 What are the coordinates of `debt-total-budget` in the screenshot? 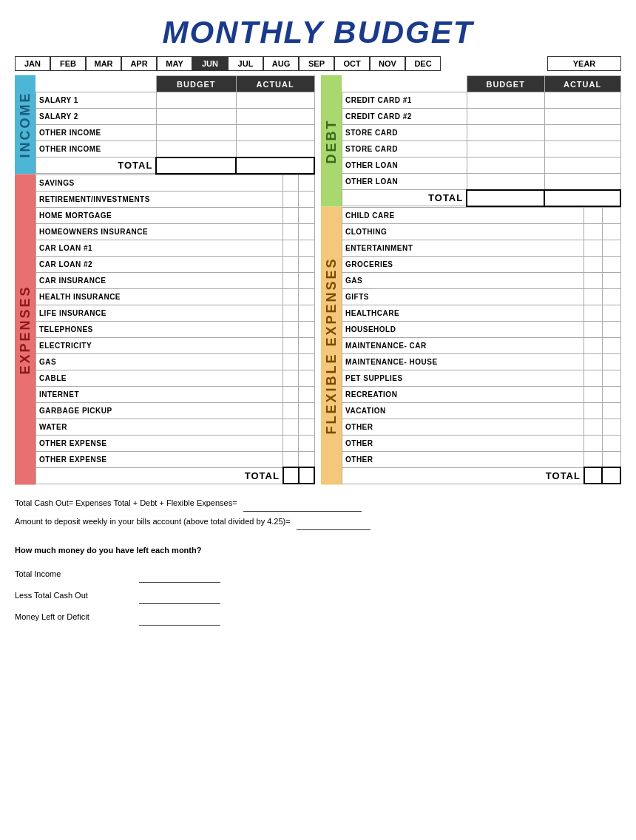 It's located at (506, 198).